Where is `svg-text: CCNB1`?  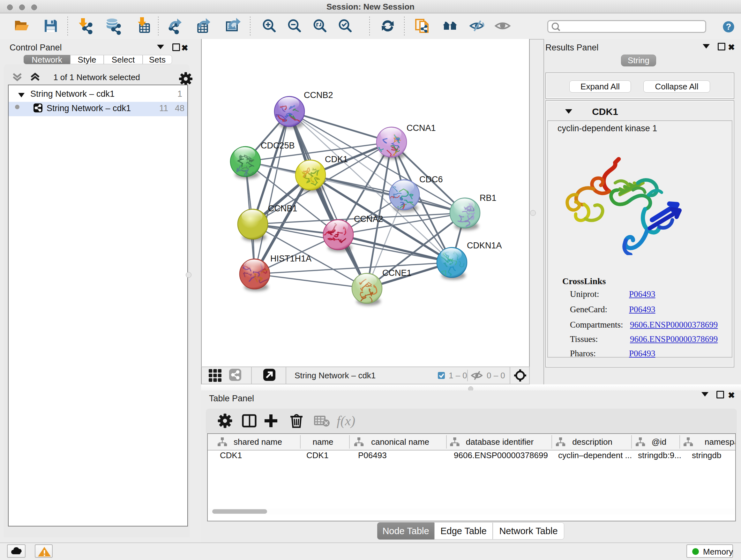
svg-text: CCNB1 is located at coordinates (283, 208).